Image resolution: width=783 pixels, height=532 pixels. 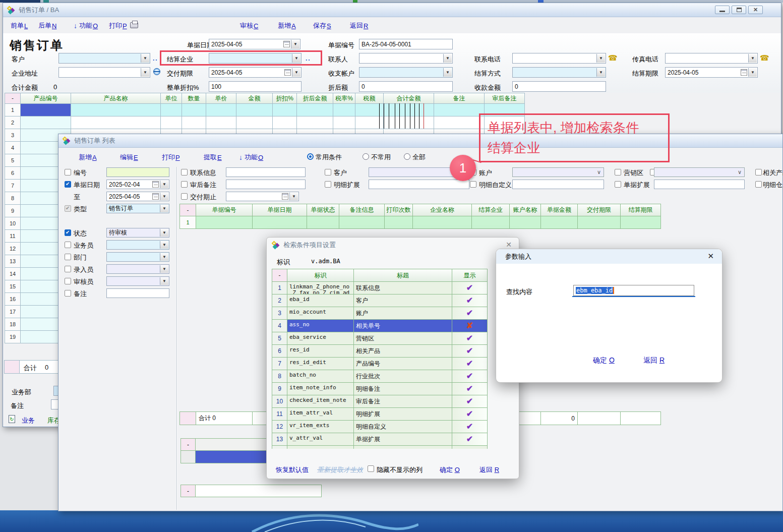 What do you see at coordinates (323, 210) in the screenshot?
I see `list-header-cell: 单据状态` at bounding box center [323, 210].